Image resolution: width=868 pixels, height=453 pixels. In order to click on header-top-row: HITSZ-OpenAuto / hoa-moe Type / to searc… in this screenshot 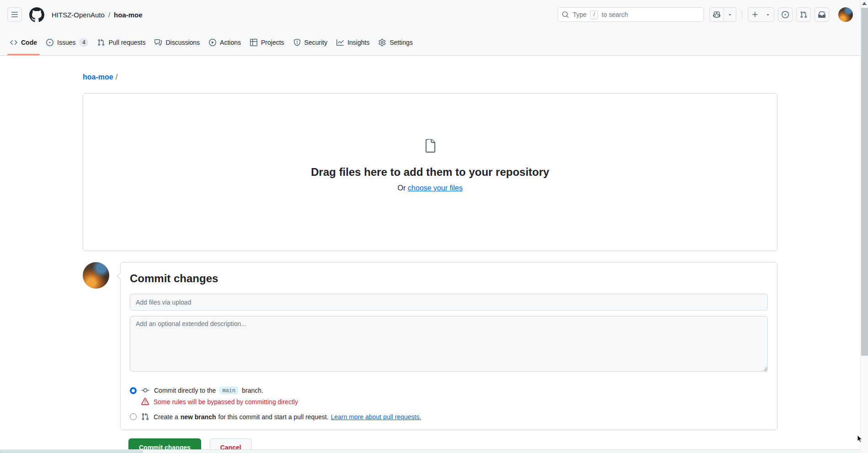, I will do `click(430, 15)`.